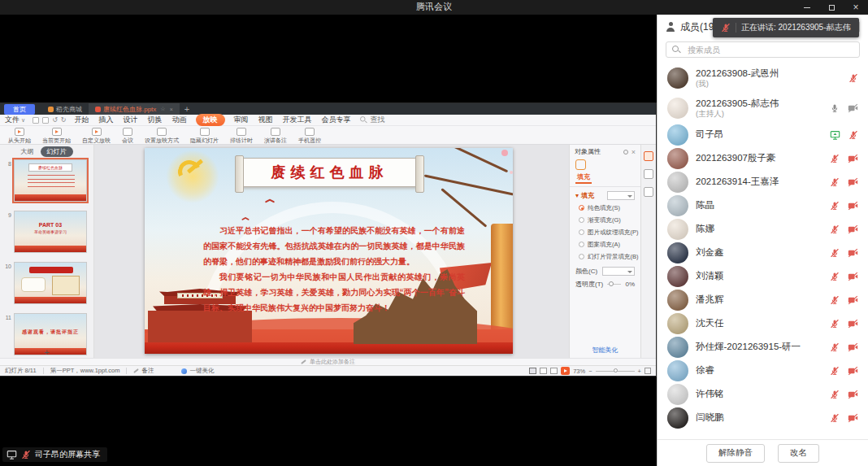  What do you see at coordinates (762, 158) in the screenshot?
I see `member-row: 2021263907殷子豪` at bounding box center [762, 158].